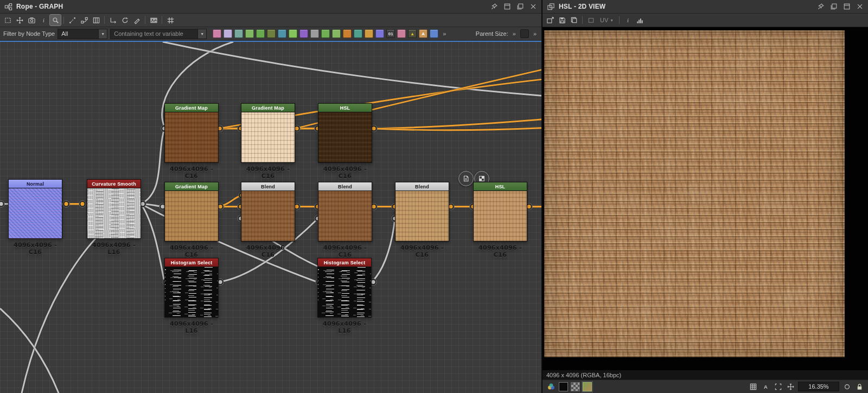  What do you see at coordinates (113, 20) in the screenshot?
I see `elbow-link-icon` at bounding box center [113, 20].